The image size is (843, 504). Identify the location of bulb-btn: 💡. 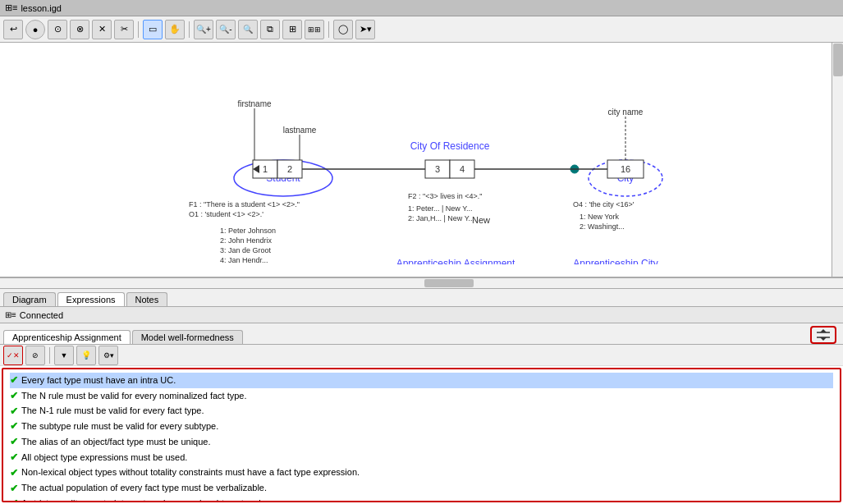
(86, 355).